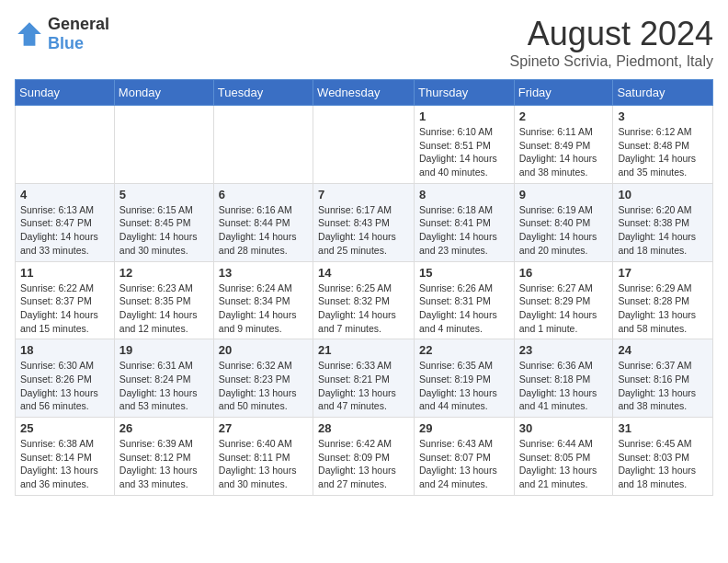 Image resolution: width=728 pixels, height=563 pixels. Describe the element at coordinates (364, 230) in the screenshot. I see `day-info: Sunrise: 6:17 AM Sunset: 8:43 PM Dayligh…` at that location.